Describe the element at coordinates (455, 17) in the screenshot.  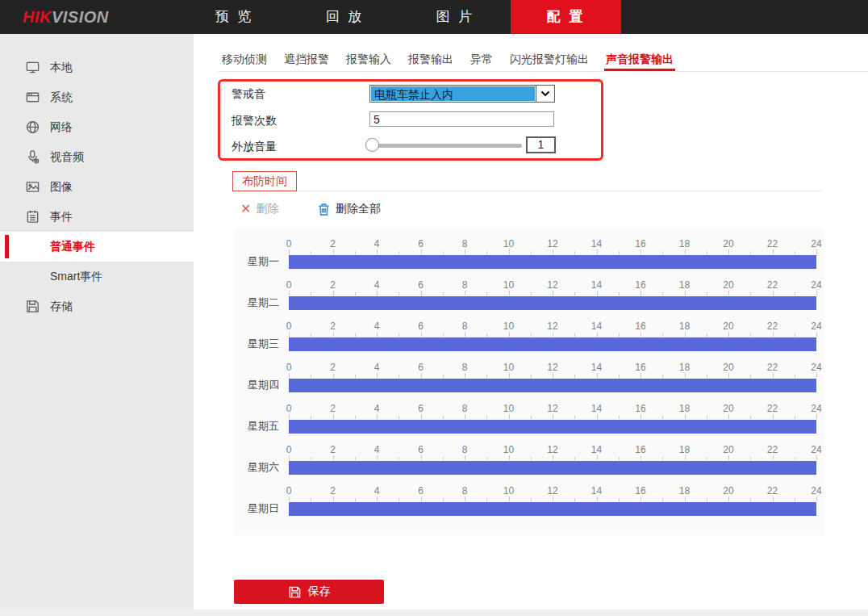
I see `topnav-tab-picture: 图 片` at that location.